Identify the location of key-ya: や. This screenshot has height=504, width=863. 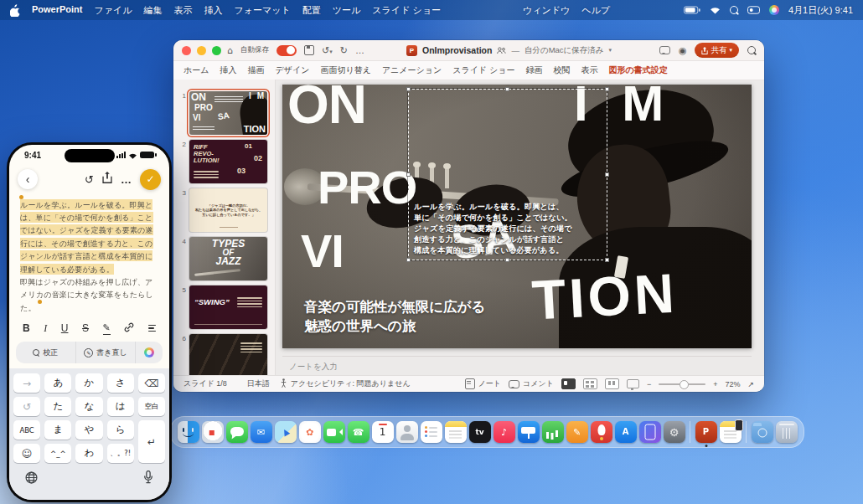
(89, 430).